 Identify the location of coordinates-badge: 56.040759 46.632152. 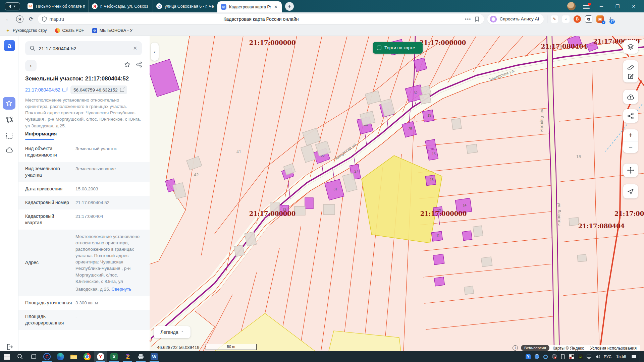
(99, 90).